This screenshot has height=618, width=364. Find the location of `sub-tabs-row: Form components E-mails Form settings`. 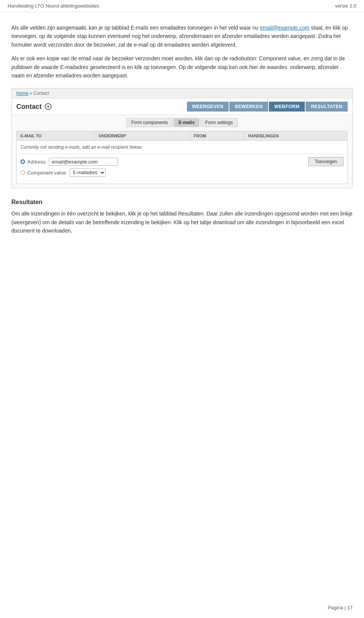

sub-tabs-row: Form components E-mails Form settings is located at coordinates (182, 121).